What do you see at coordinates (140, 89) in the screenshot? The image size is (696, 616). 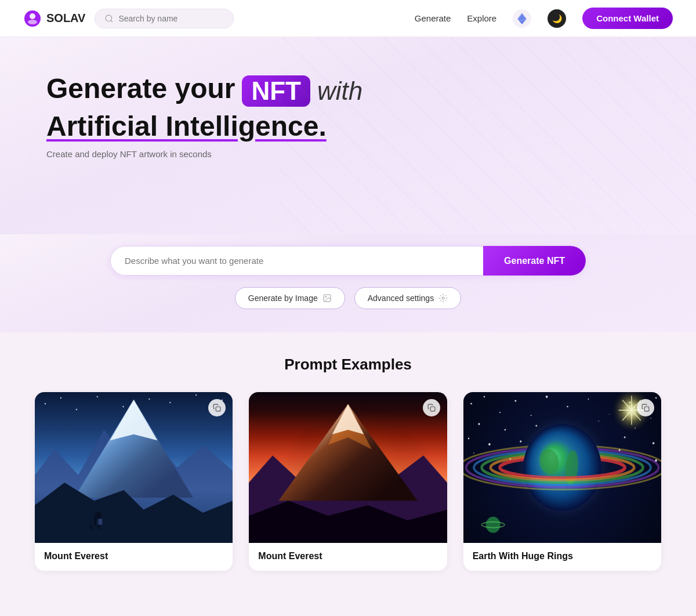 I see `hero-title-start: Generate your` at bounding box center [140, 89].